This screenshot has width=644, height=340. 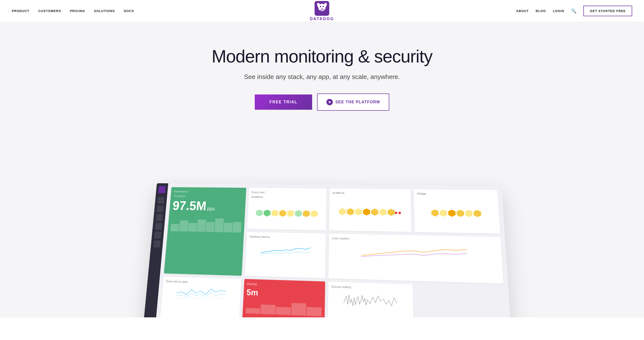 I want to click on load-crawlers-card: Load crawlers, so click(x=416, y=259).